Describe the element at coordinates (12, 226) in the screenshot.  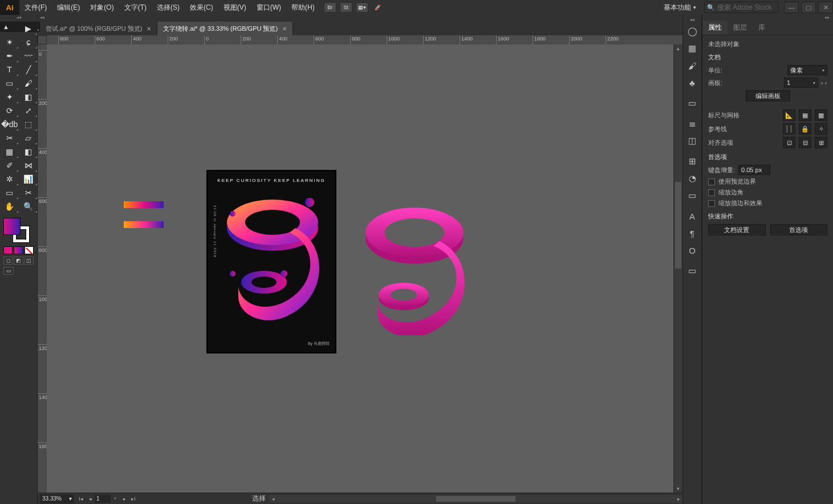
I see `fill-swatch` at that location.